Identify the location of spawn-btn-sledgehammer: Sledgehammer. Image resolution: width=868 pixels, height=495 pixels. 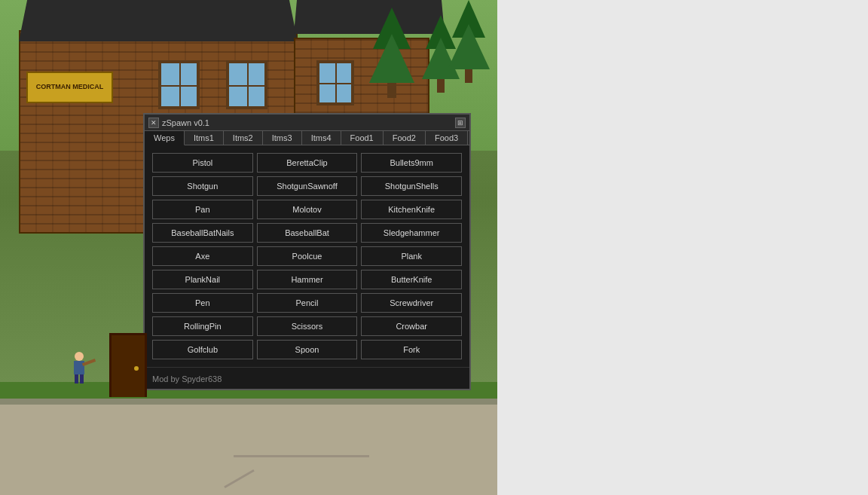
(411, 233).